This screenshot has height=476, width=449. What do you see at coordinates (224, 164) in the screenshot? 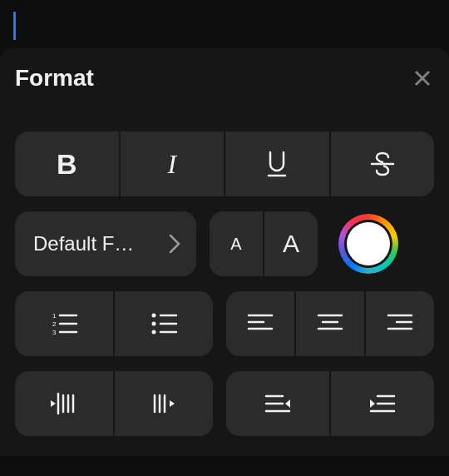
I see `text-style-row: B I` at bounding box center [224, 164].